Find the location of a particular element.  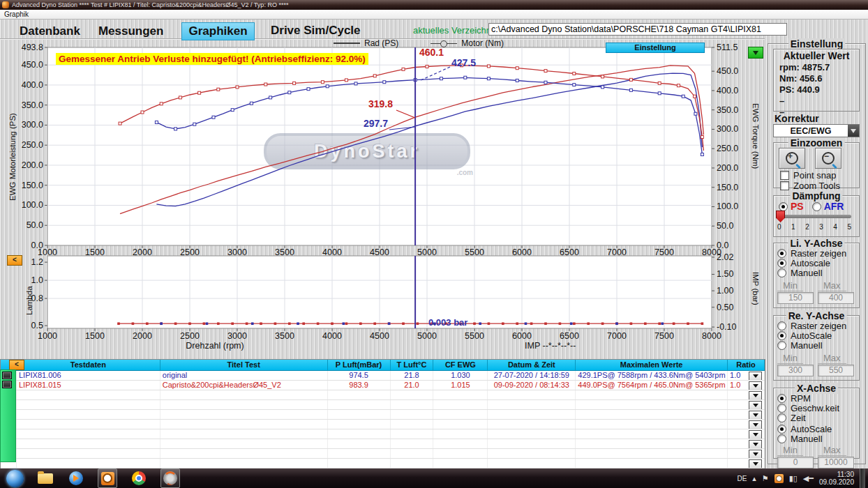

tab-graphiken: Graphiken is located at coordinates (218, 31).